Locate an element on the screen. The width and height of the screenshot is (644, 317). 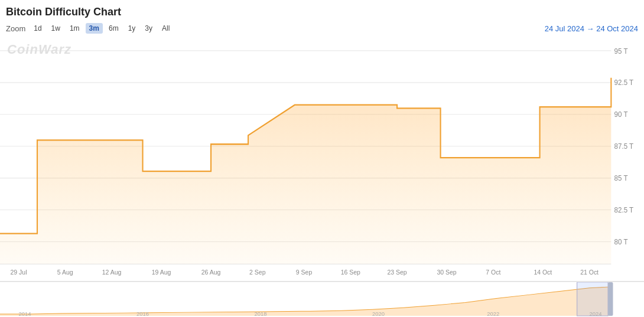
date-end: 24 Oct 2024 is located at coordinates (617, 28).